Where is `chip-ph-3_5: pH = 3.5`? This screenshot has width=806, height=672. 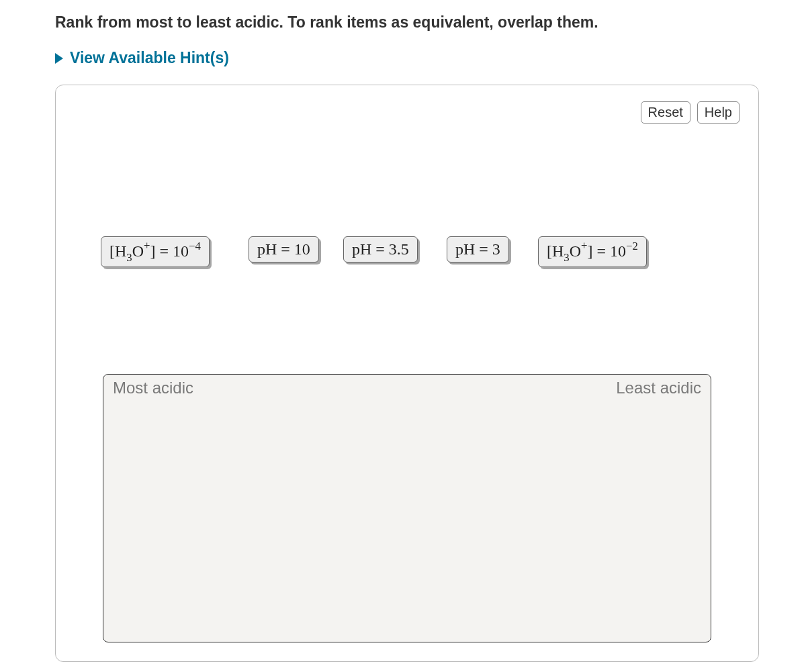 chip-ph-3_5: pH = 3.5 is located at coordinates (380, 250).